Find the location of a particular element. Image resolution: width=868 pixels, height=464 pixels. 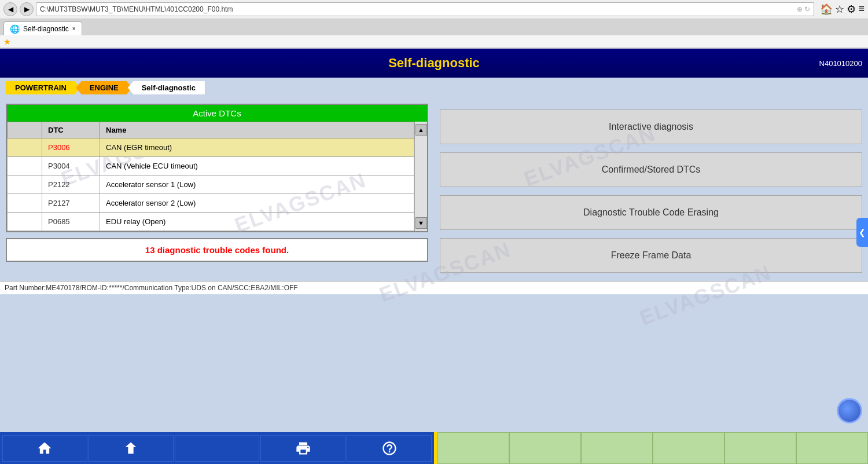

col-header-dtc: DTC is located at coordinates (71, 130).